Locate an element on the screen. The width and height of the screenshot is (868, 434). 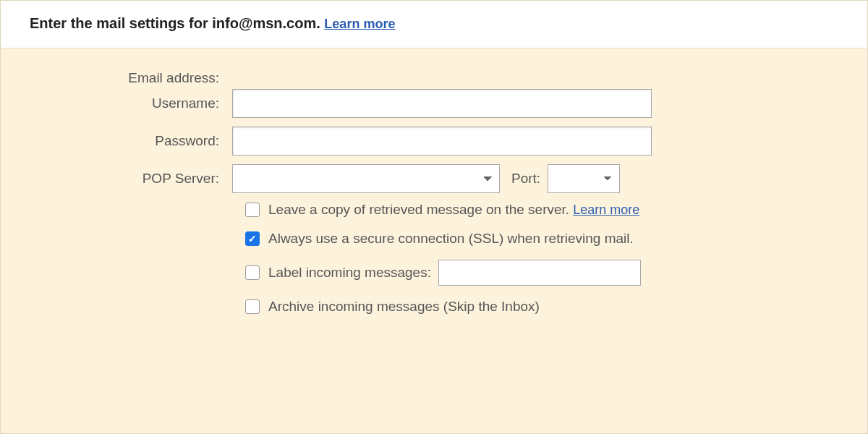
header-title-prefix: Enter the mail settings for is located at coordinates (121, 23).